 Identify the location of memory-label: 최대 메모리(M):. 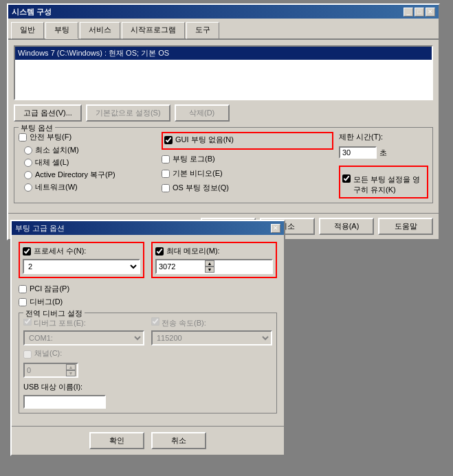
(193, 251).